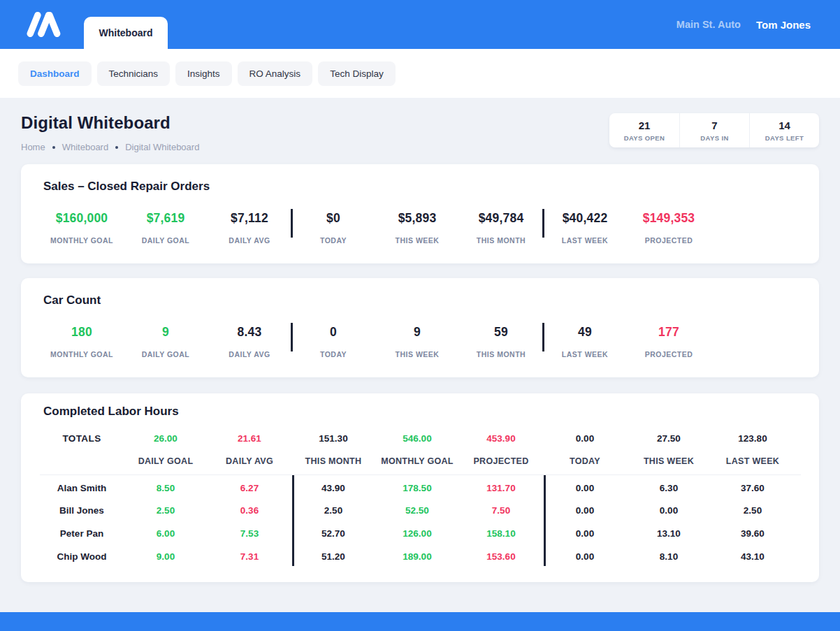 The image size is (840, 631). I want to click on days-left-label: DAYS LEFT, so click(784, 138).